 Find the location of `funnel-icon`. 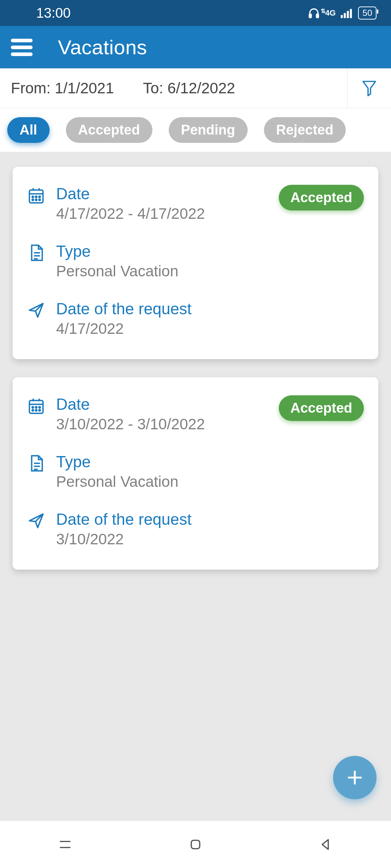

funnel-icon is located at coordinates (369, 88).